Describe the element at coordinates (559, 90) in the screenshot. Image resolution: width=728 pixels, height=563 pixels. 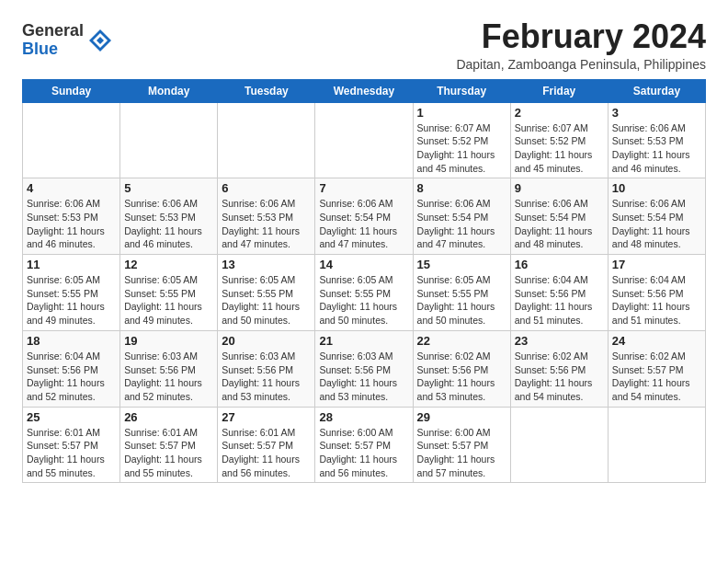
I see `header-cell-friday: Friday` at that location.